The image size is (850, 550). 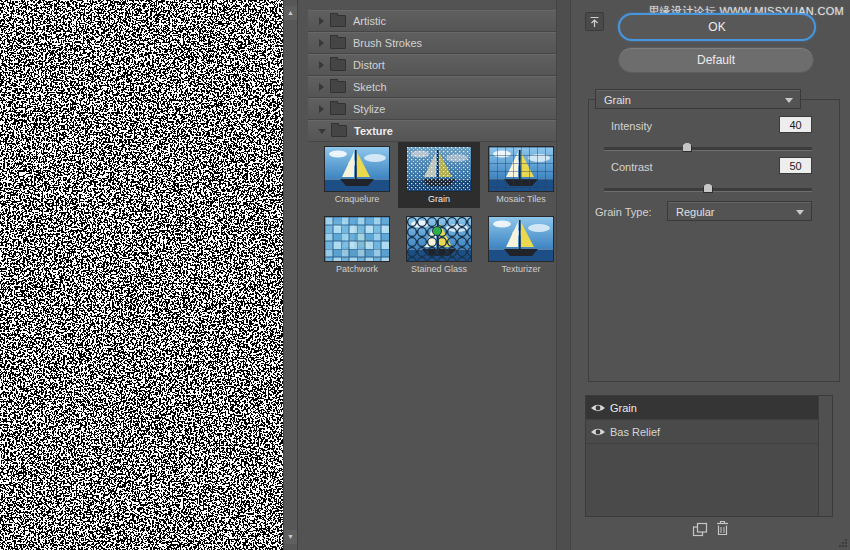 I want to click on filter-category-stylize: Stylize, so click(x=432, y=109).